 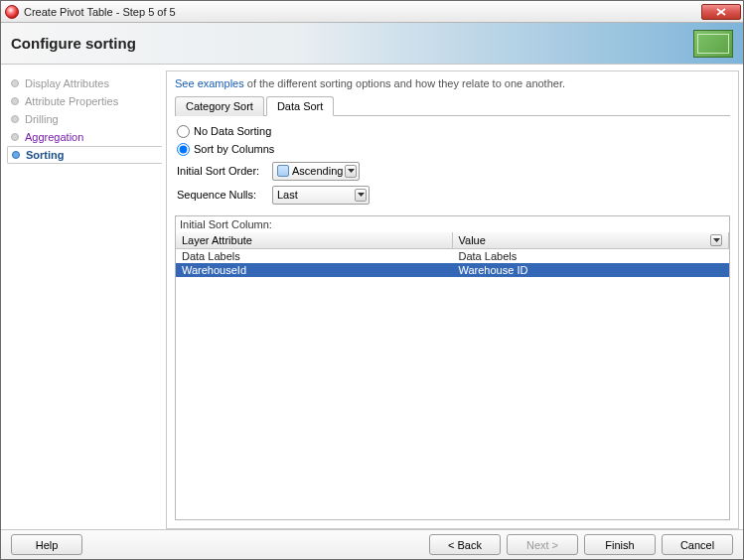 I want to click on sort-by-columns-radio, so click(x=183, y=149).